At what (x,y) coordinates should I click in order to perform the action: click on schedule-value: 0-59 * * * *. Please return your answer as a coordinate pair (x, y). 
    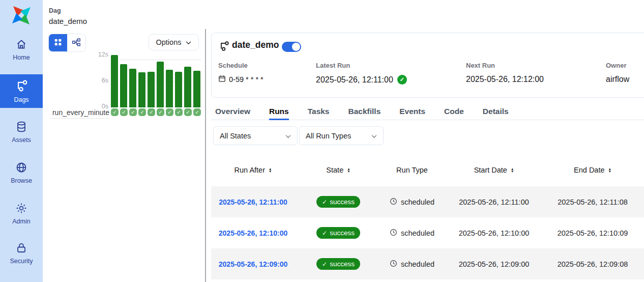
    Looking at the image, I should click on (246, 79).